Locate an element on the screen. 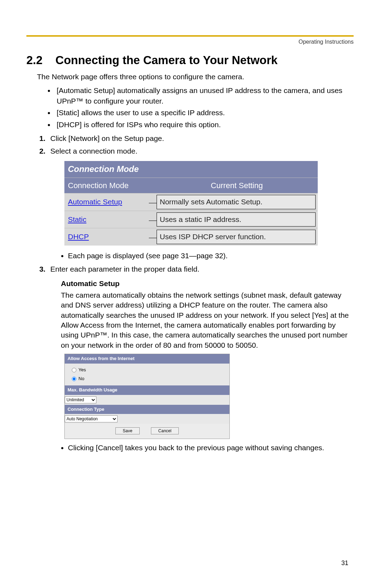  bandwidth-header: Max. Bandwidth Usage is located at coordinates (147, 390).